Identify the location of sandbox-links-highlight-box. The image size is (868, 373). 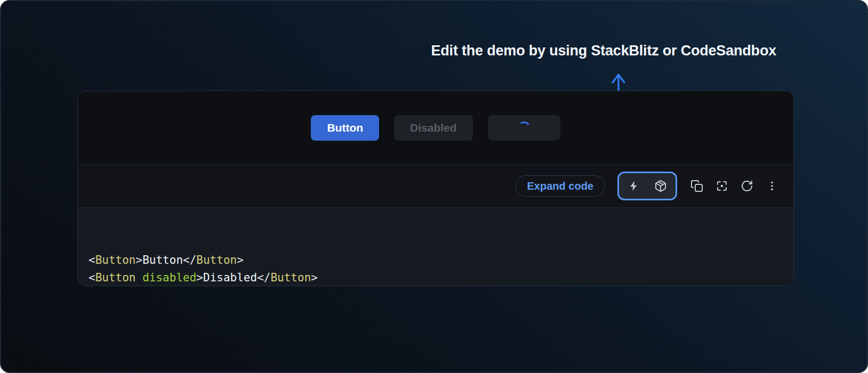
(647, 186).